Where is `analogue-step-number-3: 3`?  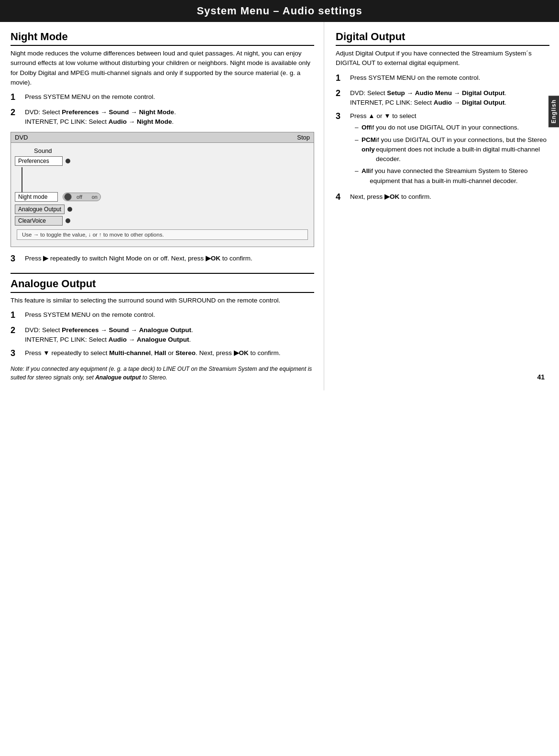
analogue-step-number-3: 3 is located at coordinates (18, 354).